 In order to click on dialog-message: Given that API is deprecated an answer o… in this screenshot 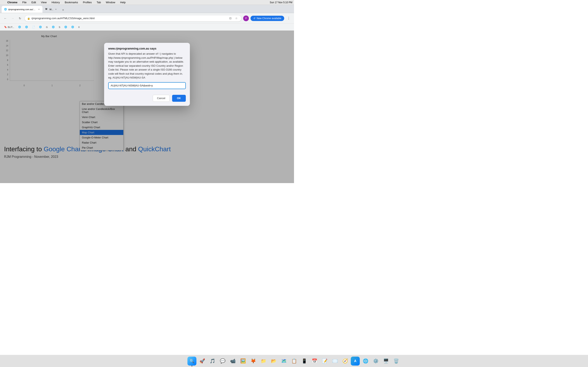, I will do `click(146, 66)`.